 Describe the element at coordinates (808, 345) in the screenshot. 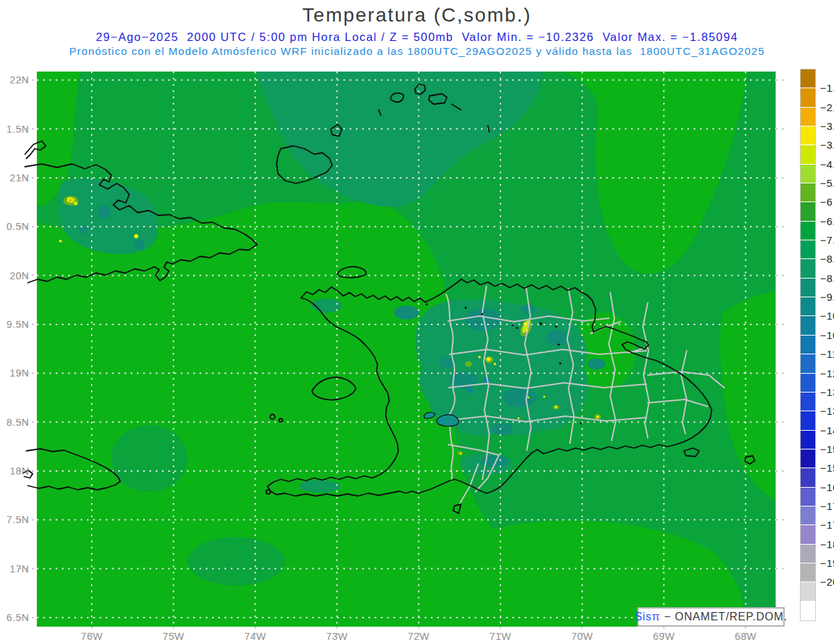

I see `colorbar` at that location.